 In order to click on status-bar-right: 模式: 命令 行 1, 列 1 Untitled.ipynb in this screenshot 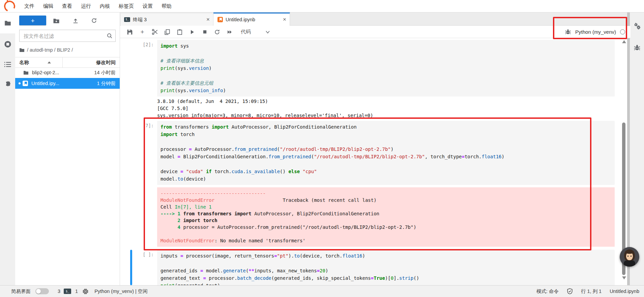, I will do `click(586, 292)`.